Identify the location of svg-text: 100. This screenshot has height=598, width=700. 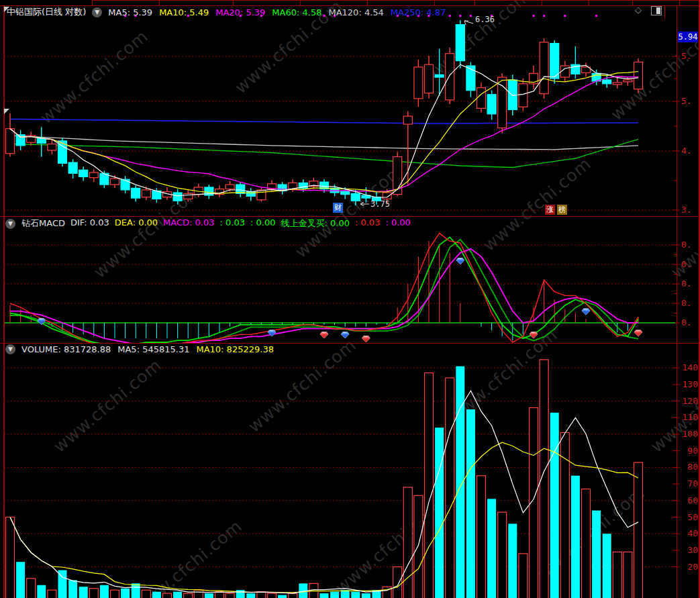
(690, 434).